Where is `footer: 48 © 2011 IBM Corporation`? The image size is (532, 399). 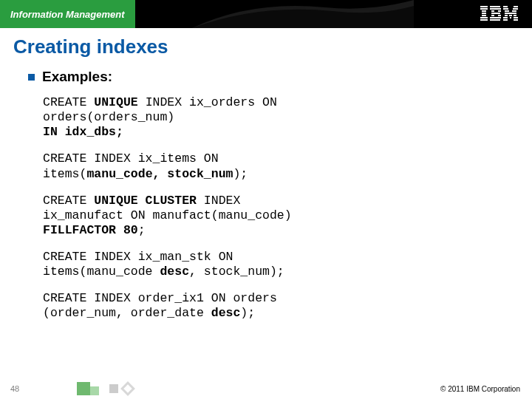
footer: 48 © 2011 IBM Corporation is located at coordinates (266, 389).